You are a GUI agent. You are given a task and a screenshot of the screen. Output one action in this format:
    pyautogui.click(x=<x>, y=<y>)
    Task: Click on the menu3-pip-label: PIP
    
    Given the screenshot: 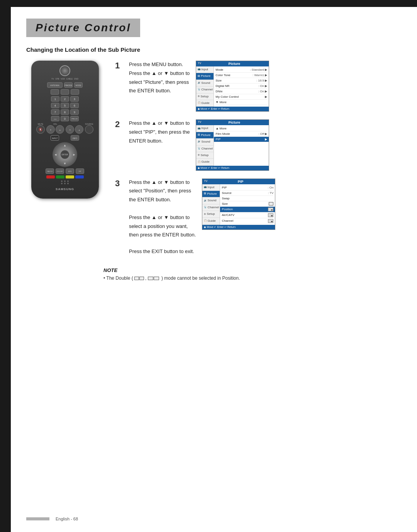 What is the action you would take?
    pyautogui.click(x=224, y=188)
    